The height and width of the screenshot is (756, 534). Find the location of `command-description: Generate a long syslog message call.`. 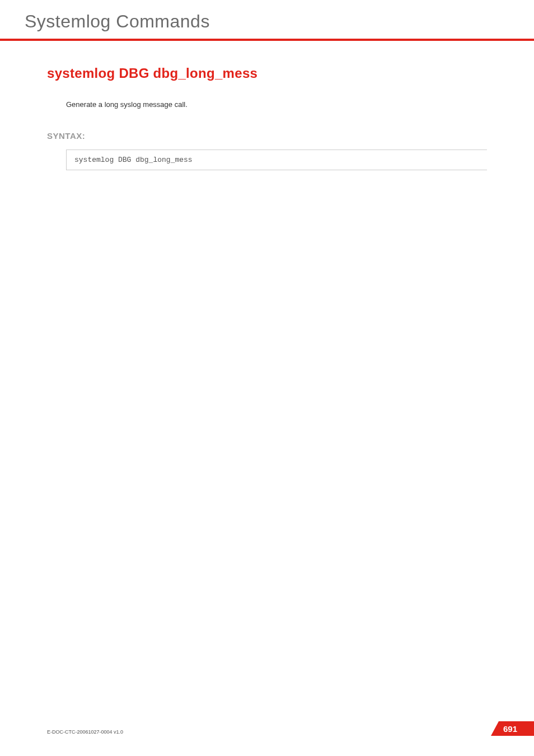

command-description: Generate a long syslog message call. is located at coordinates (277, 104).